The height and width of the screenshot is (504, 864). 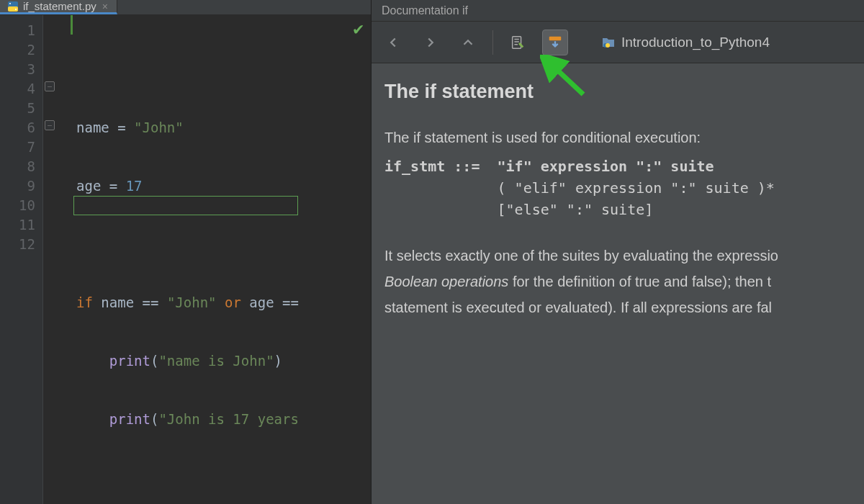 What do you see at coordinates (555, 42) in the screenshot?
I see `auto-scroll-button` at bounding box center [555, 42].